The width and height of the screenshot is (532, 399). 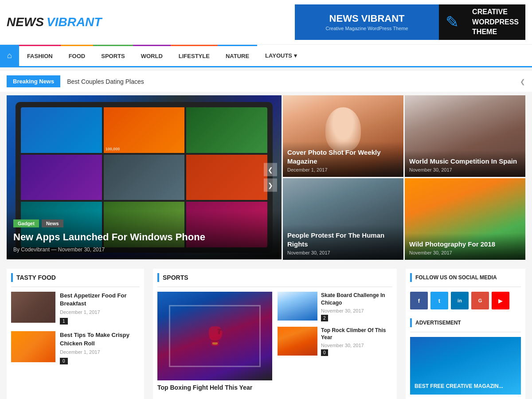 What do you see at coordinates (465, 170) in the screenshot?
I see `hero-sub-date-2: November 30, 2017` at bounding box center [465, 170].